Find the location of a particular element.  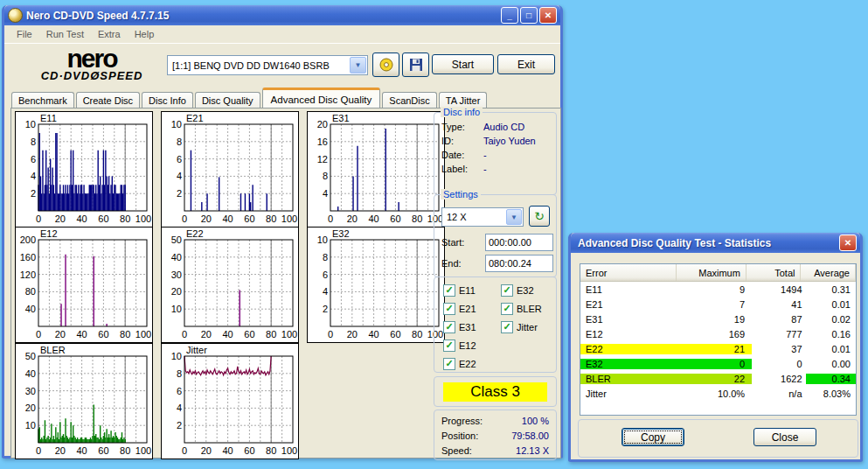

end-field is located at coordinates (519, 263).